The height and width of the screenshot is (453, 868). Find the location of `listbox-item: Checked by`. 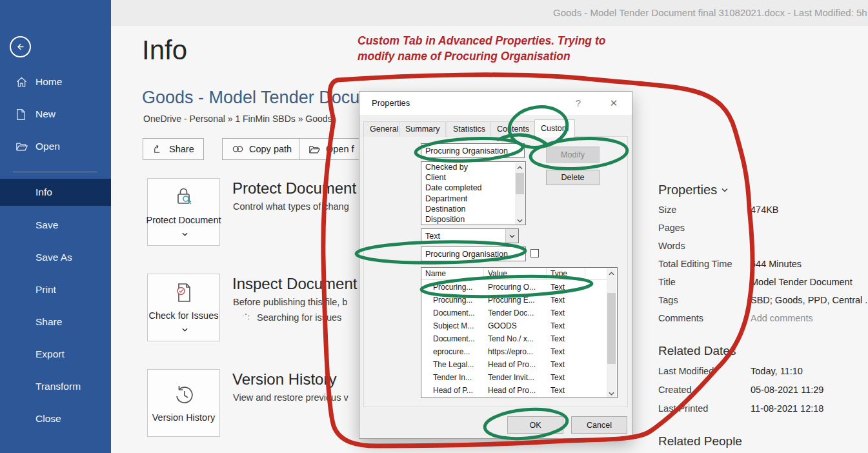

listbox-item: Checked by is located at coordinates (474, 167).